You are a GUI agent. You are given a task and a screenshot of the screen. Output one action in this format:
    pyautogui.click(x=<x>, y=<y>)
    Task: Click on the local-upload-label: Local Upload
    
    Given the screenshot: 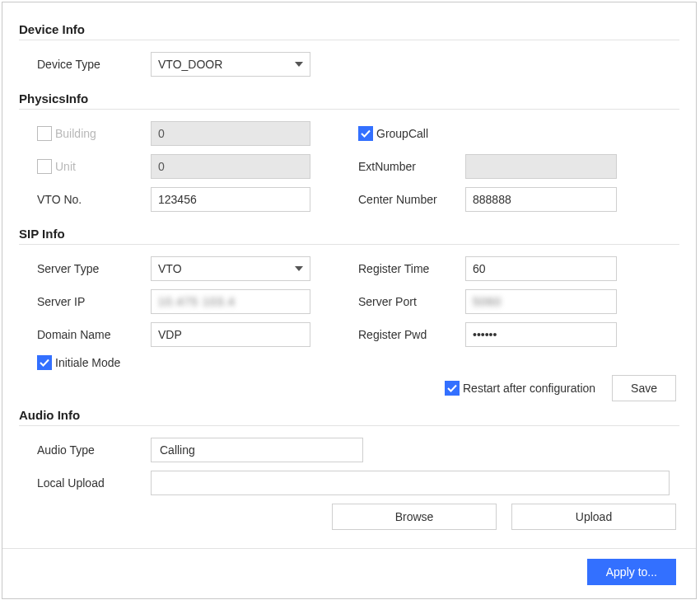 What is the action you would take?
    pyautogui.click(x=94, y=483)
    